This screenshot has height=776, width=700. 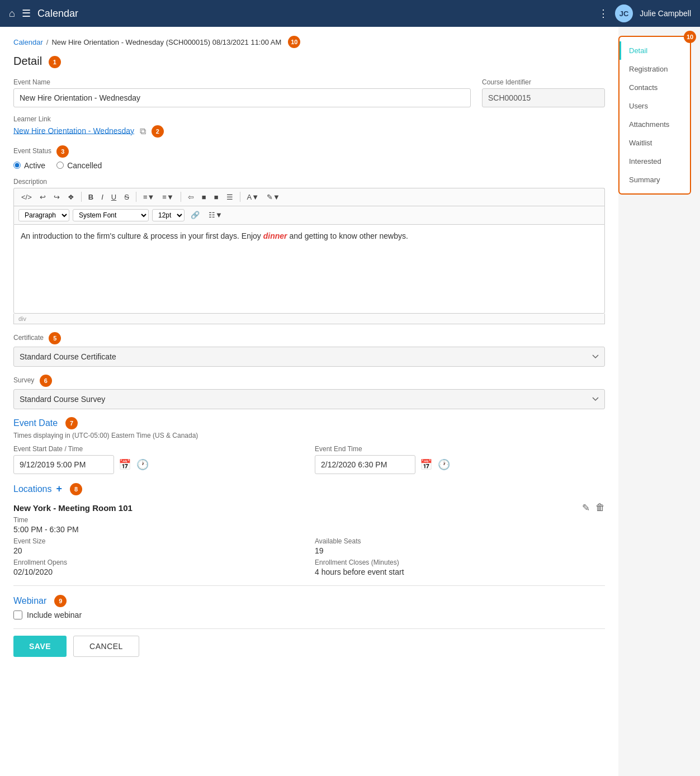 I want to click on end-date-clock-icon: 🕐, so click(x=444, y=465).